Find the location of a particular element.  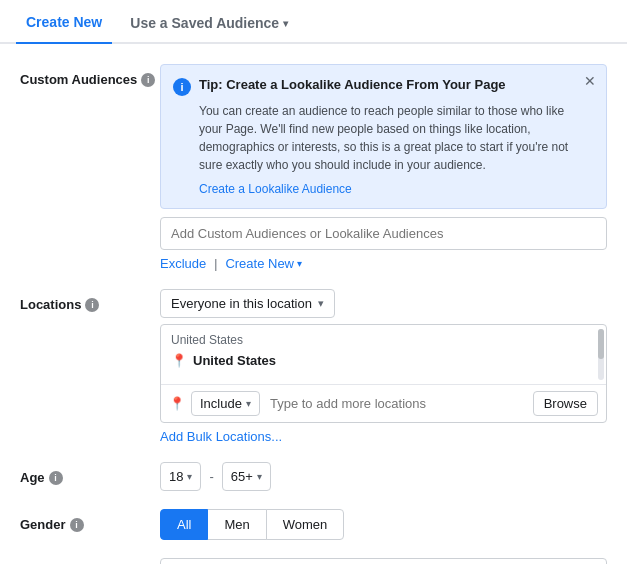

locations-info-icon: i is located at coordinates (92, 305).